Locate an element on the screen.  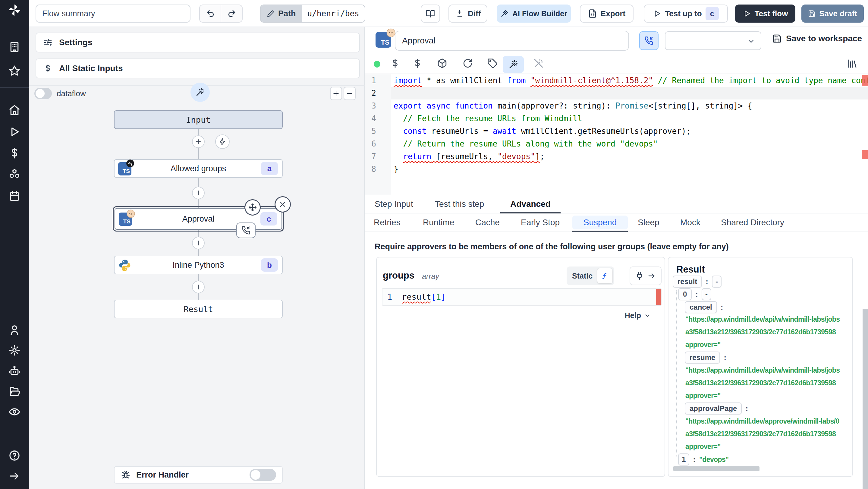
horizontal-scrollbar is located at coordinates (716, 468).